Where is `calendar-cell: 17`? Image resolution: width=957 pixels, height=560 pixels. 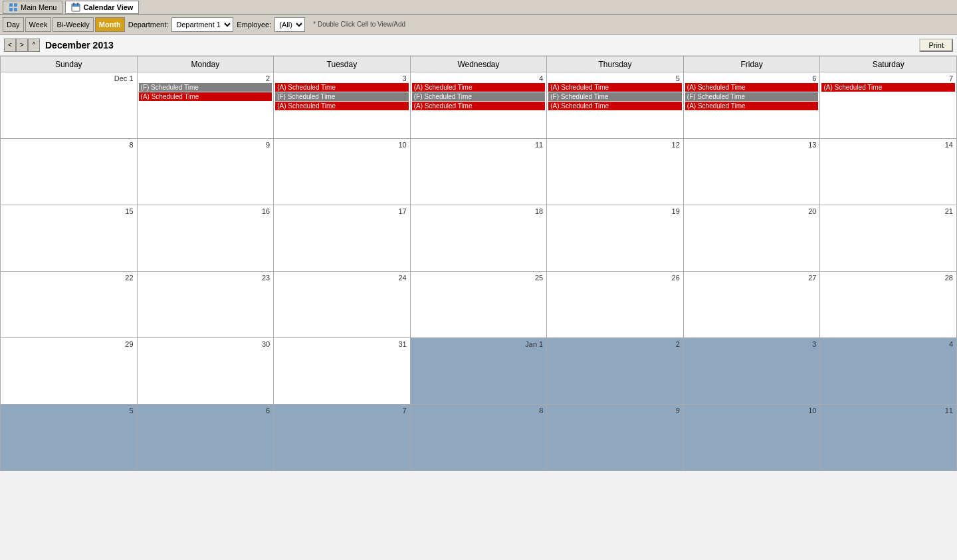 calendar-cell: 17 is located at coordinates (342, 238).